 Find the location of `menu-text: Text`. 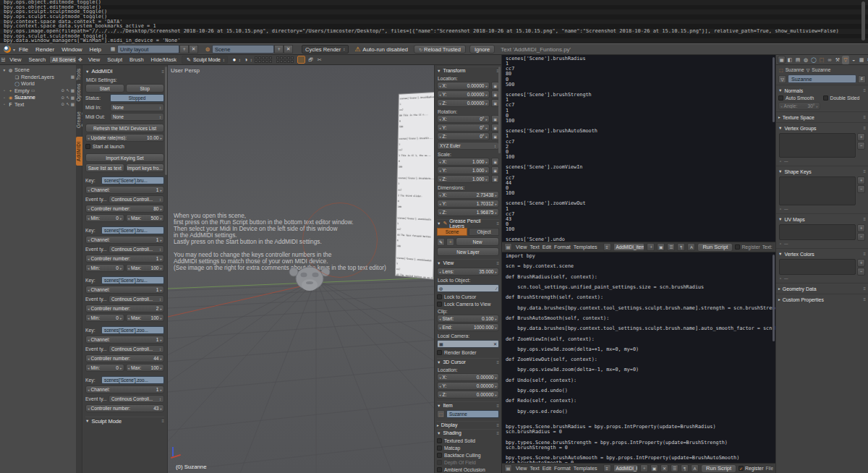

menu-text: Text is located at coordinates (534, 469).